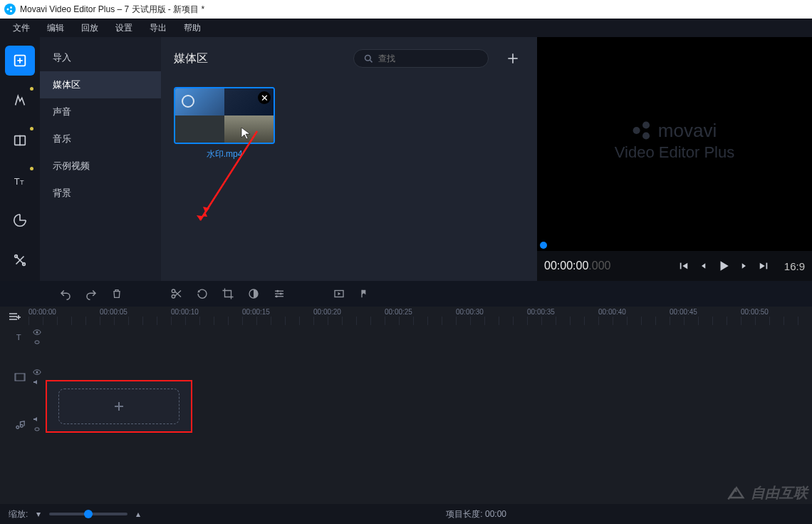  What do you see at coordinates (177, 294) in the screenshot?
I see `split-button` at bounding box center [177, 294].